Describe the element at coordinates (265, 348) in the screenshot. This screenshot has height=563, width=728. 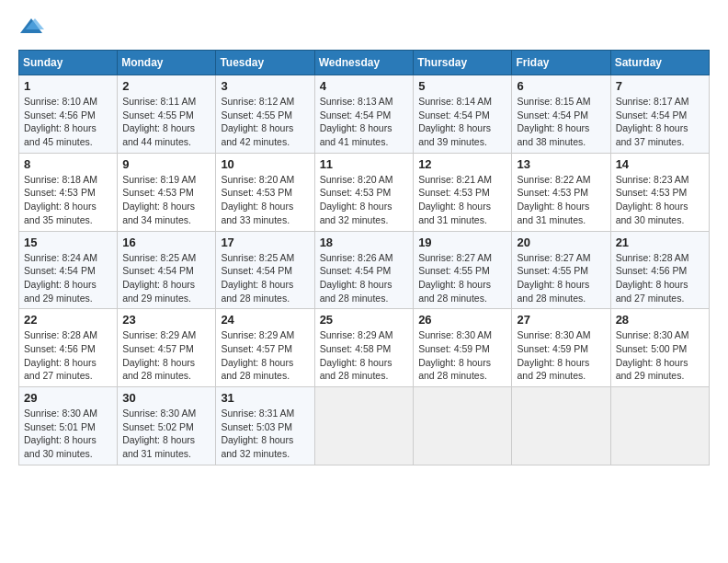
I see `calendar-cell: 24 Sunrise: 8:29 AM Sunset: 4:57 PM Dayl…` at that location.